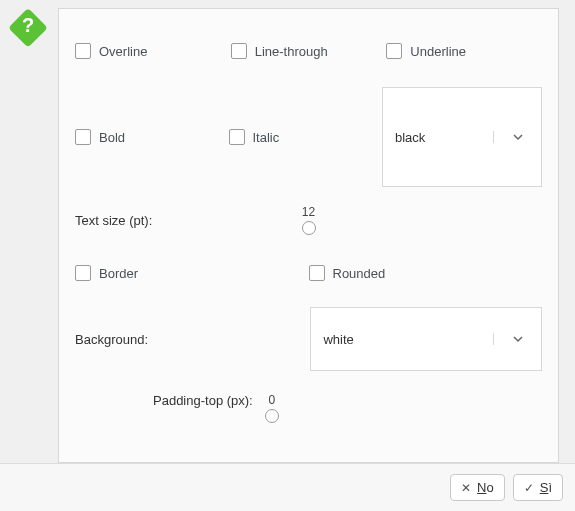 This screenshot has height=511, width=575. What do you see at coordinates (529, 488) in the screenshot?
I see `check-icon: ✓` at bounding box center [529, 488].